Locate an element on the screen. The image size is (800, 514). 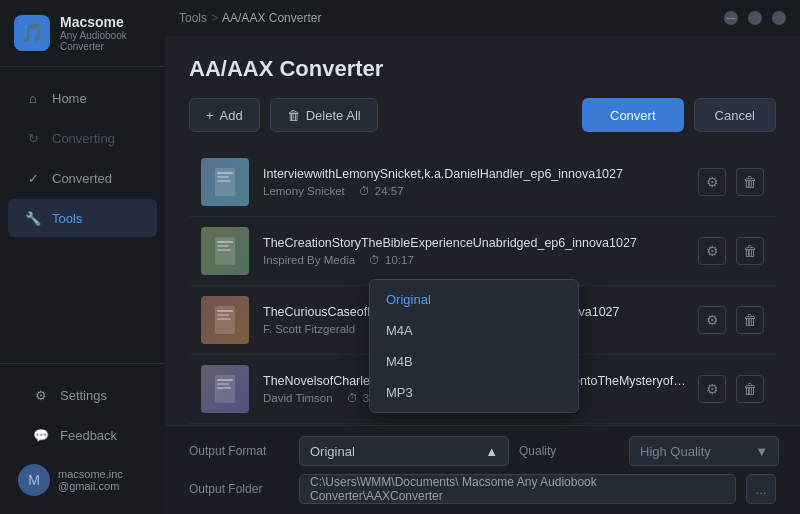
breadcrumb-current: AA/AAX Converter is located at coordinates (272, 18).